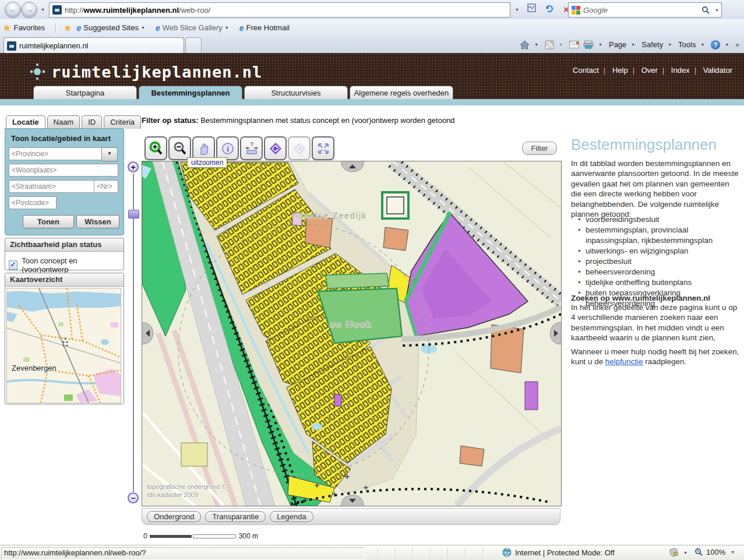 Image resolution: width=744 pixels, height=560 pixels. What do you see at coordinates (620, 70) in the screenshot?
I see `header-link-help: Help` at bounding box center [620, 70].